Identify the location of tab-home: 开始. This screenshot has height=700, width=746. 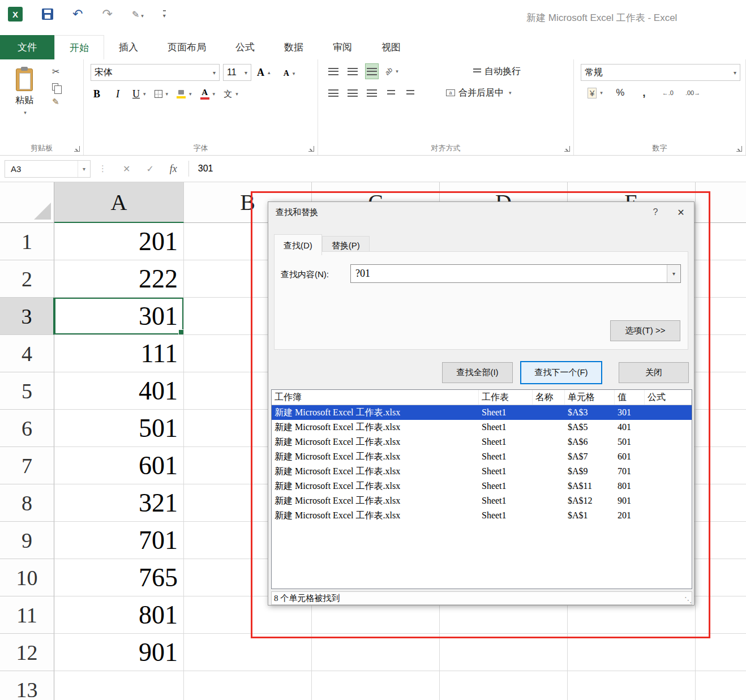
(79, 48).